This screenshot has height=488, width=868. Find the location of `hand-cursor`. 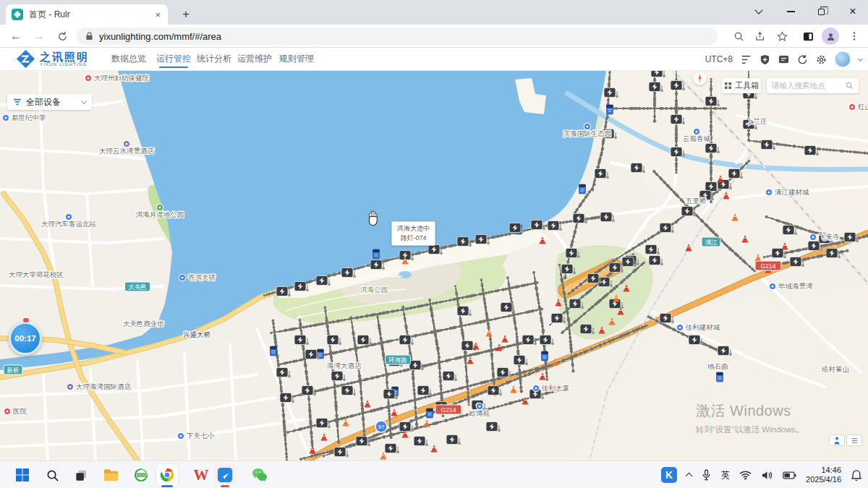

hand-cursor is located at coordinates (373, 219).